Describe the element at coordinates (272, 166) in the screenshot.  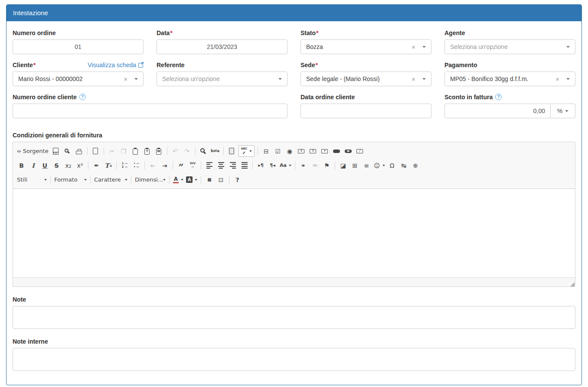
I see `bidi-rtl-button: ¶◂` at that location.